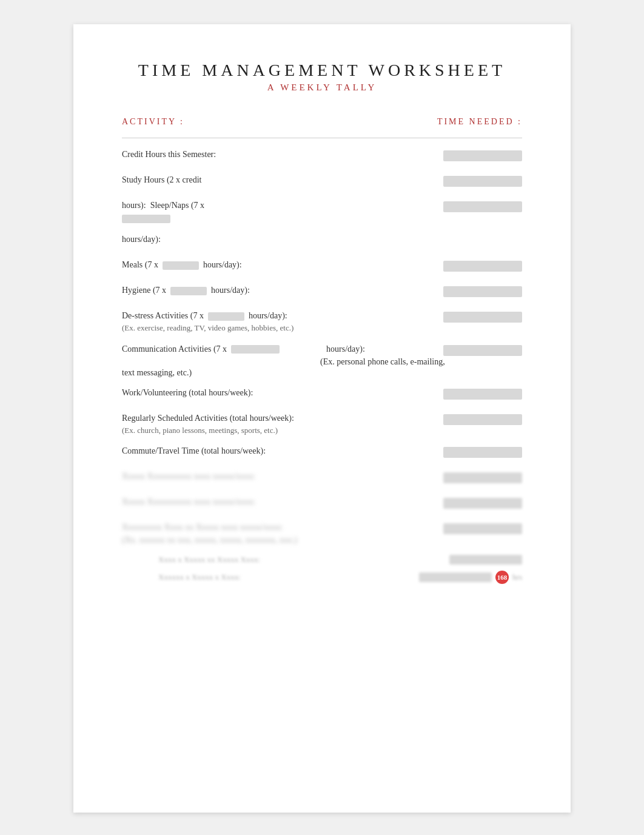 The width and height of the screenshot is (644, 835). I want to click on row-destress: De-stress Activities (7 x hours/day): (E…, so click(322, 321).